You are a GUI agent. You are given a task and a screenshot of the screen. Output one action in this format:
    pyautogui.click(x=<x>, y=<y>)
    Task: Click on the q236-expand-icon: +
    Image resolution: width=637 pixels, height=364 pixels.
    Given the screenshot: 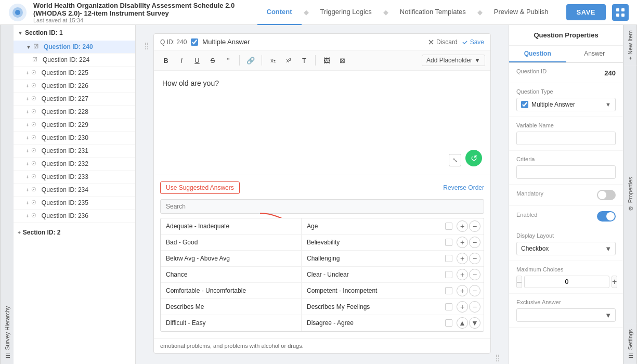 What is the action you would take?
    pyautogui.click(x=28, y=216)
    